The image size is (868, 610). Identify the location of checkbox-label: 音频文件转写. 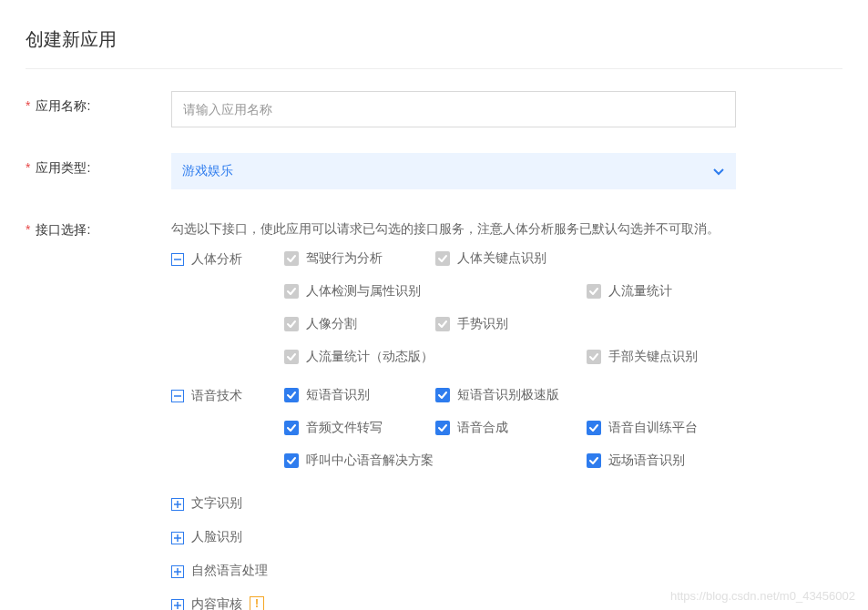
(344, 428).